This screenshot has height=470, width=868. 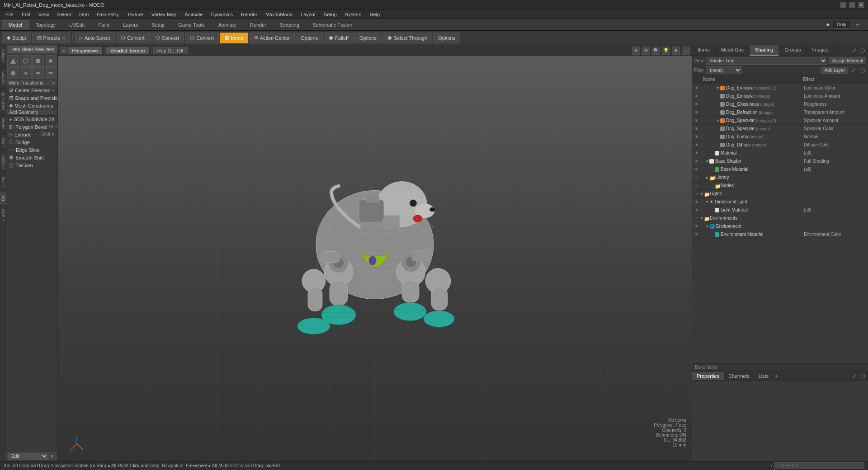 I want to click on sculpt-button: ◆ Sculpt, so click(x=16, y=38).